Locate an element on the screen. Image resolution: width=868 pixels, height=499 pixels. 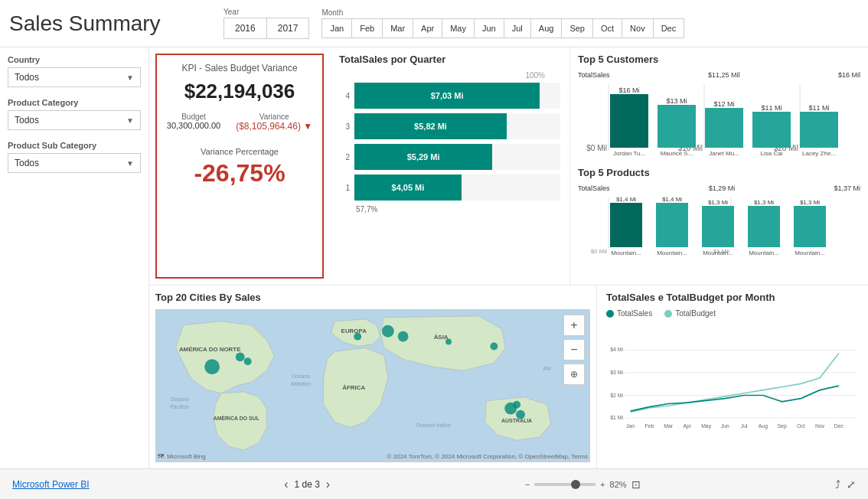
svg-text: EUROPA is located at coordinates (354, 331).